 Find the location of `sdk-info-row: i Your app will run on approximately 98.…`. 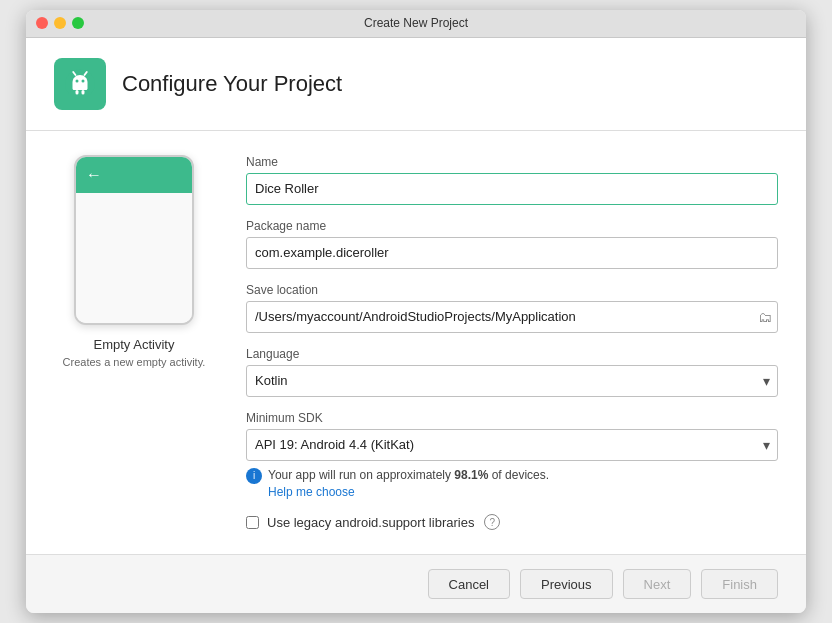

sdk-info-row: i Your app will run on approximately 98.… is located at coordinates (512, 484).